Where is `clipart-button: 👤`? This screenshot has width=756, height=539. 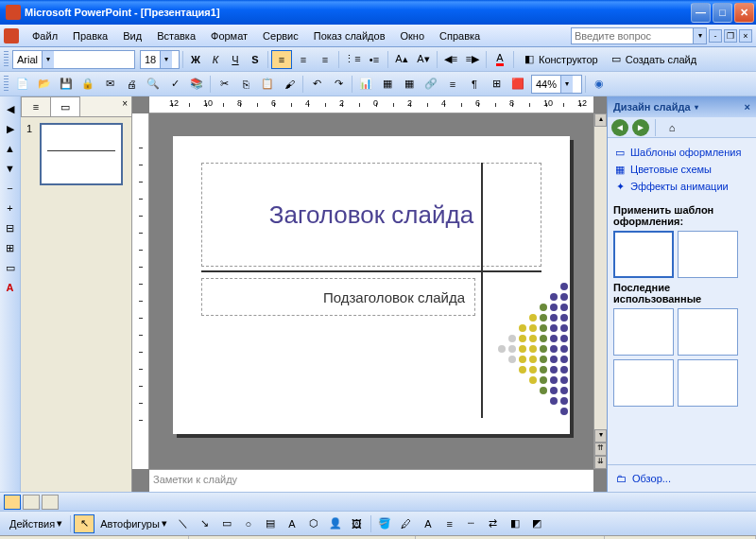
clipart-button: 👤 is located at coordinates (335, 524).